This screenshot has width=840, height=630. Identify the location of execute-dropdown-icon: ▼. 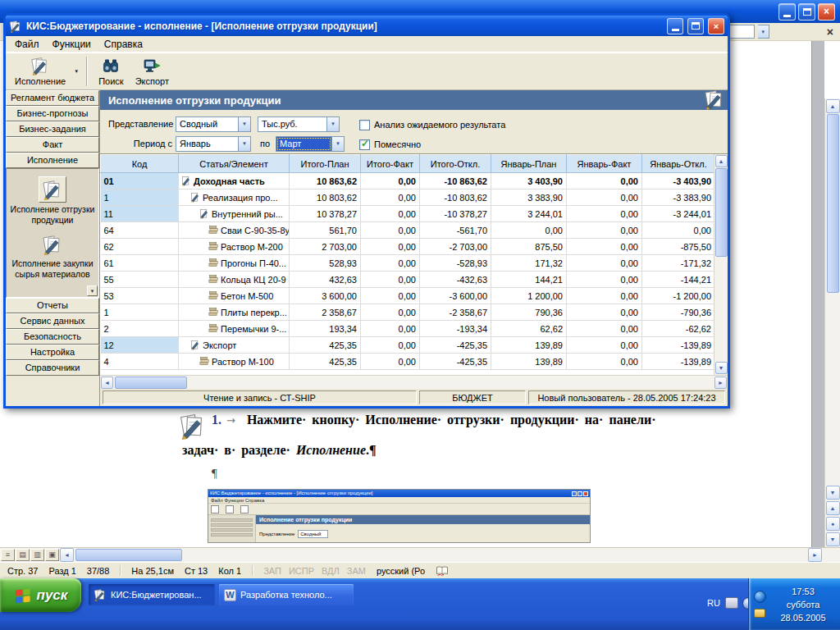
(76, 71).